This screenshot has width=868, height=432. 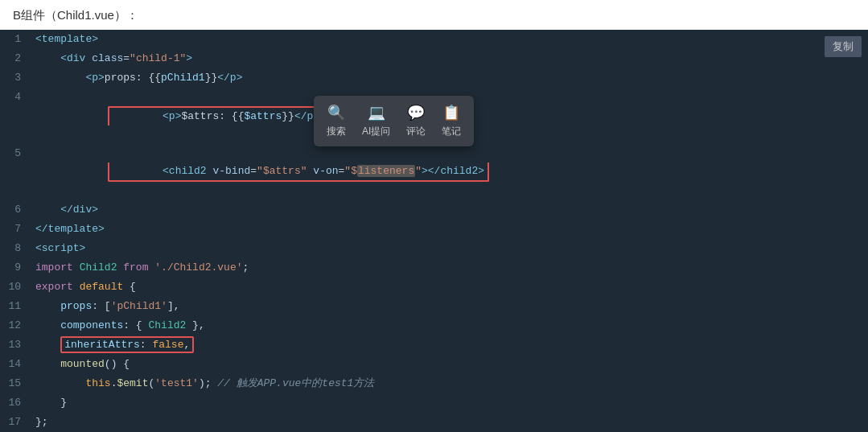 What do you see at coordinates (14, 345) in the screenshot?
I see `line-number: 13` at bounding box center [14, 345].